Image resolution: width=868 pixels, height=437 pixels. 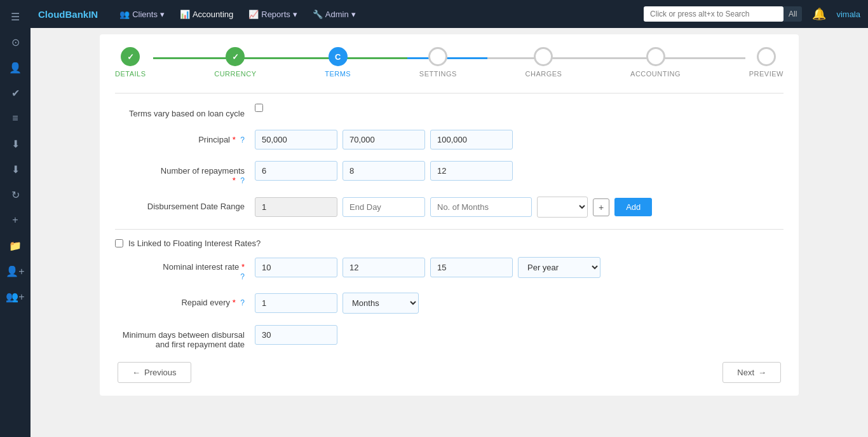 What do you see at coordinates (185, 14) in the screenshot?
I see `accounting-icon: 📊` at bounding box center [185, 14].